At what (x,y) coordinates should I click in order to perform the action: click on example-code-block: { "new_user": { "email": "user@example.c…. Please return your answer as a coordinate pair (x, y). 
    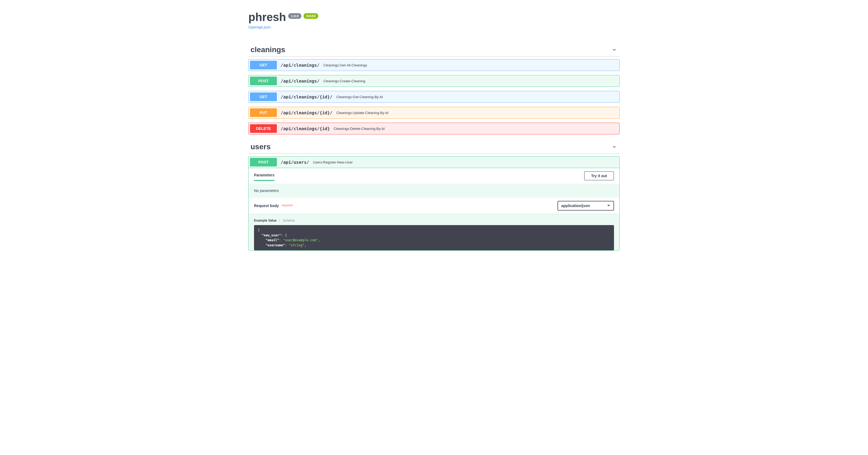
    Looking at the image, I should click on (434, 238).